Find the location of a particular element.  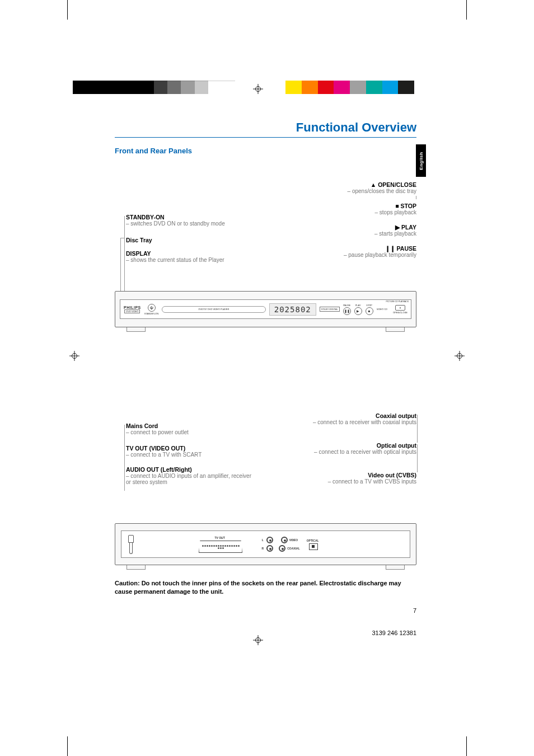

audio-l-label: L is located at coordinates (263, 540).